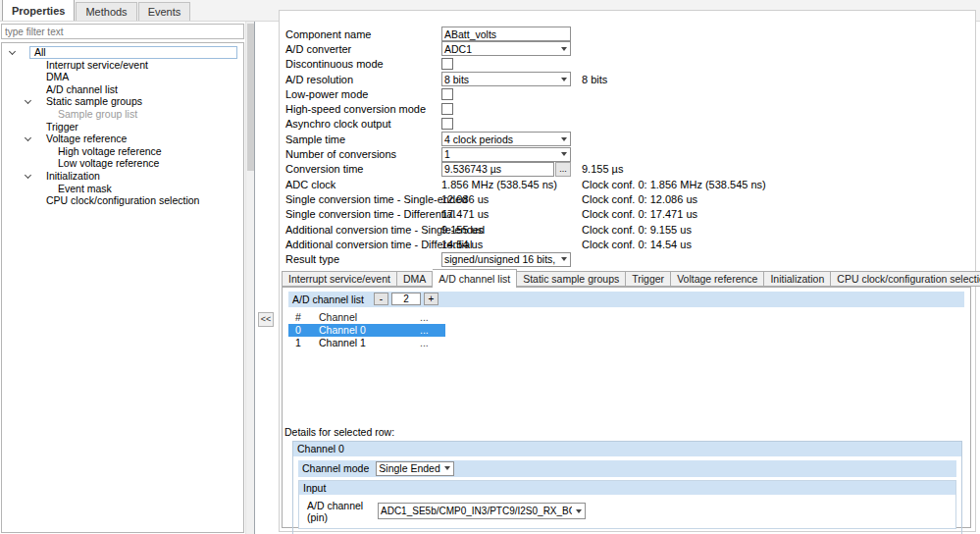 The width and height of the screenshot is (980, 534). What do you see at coordinates (363, 80) in the screenshot?
I see `property-label: A/D resolution` at bounding box center [363, 80].